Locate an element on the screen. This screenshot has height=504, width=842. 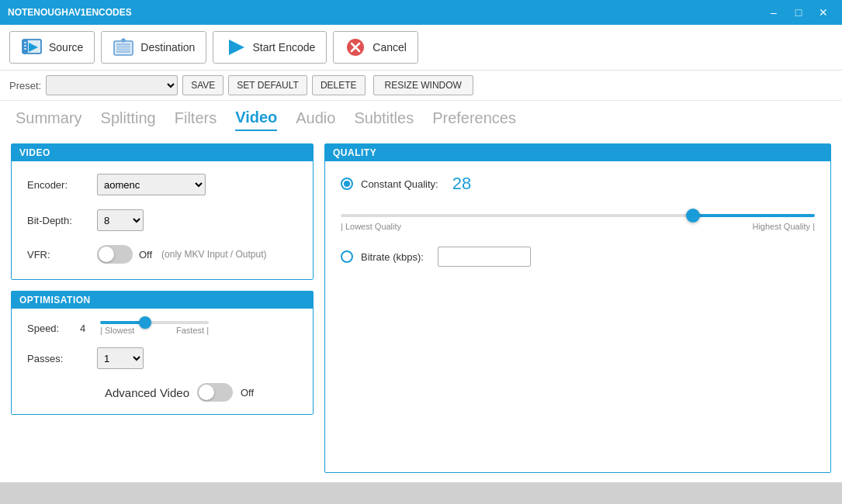
tab-subtitles: Subtitles is located at coordinates (383, 119).